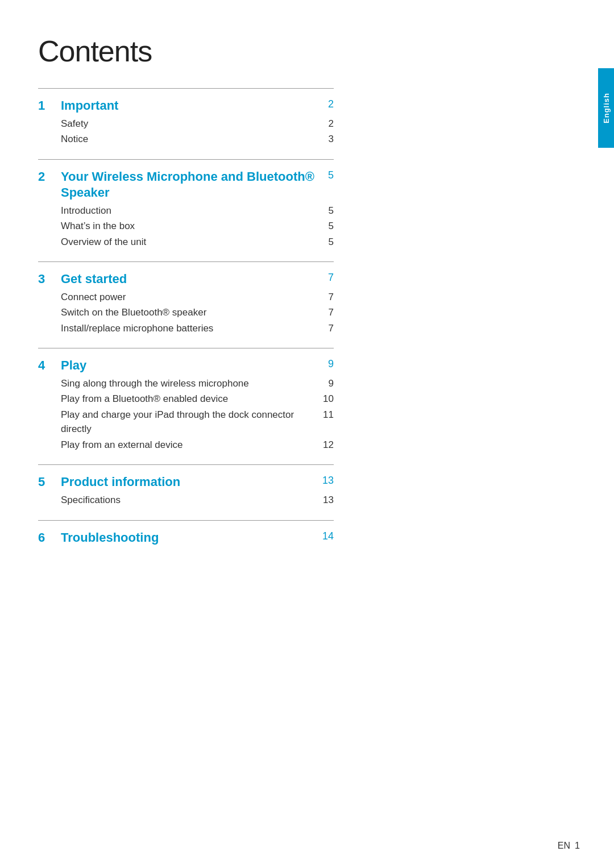  What do you see at coordinates (186, 540) in the screenshot?
I see `toc-section-6: 6Troubleshooting14` at bounding box center [186, 540].